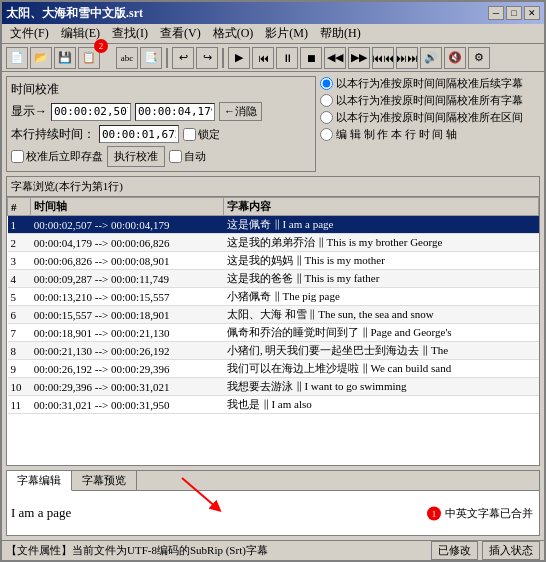  What do you see at coordinates (180, 34) in the screenshot?
I see `menu-view: 查看(V)` at bounding box center [180, 34].